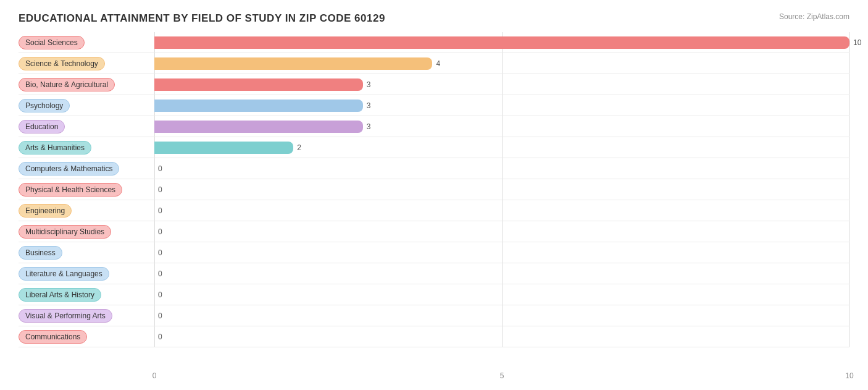 The width and height of the screenshot is (868, 390). I want to click on bar-label-pill: Arts & Humanities, so click(55, 148).